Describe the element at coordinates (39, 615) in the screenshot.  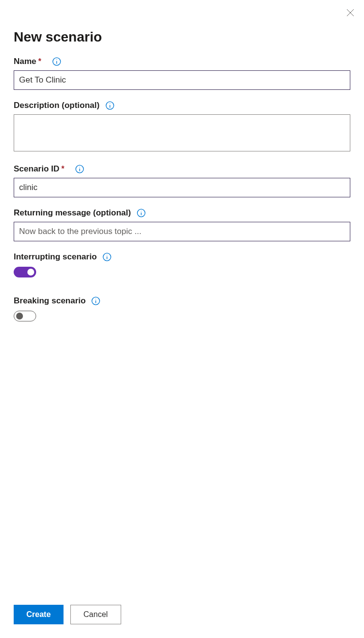
I see `create-button: Create` at that location.